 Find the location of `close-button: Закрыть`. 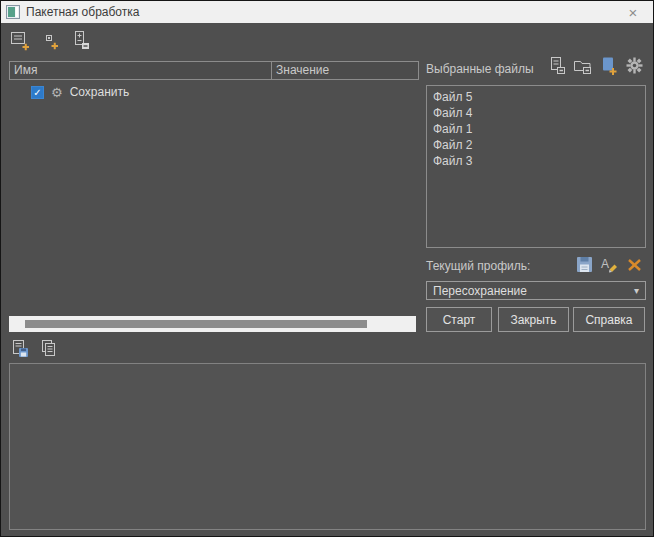

close-button: Закрыть is located at coordinates (534, 320).